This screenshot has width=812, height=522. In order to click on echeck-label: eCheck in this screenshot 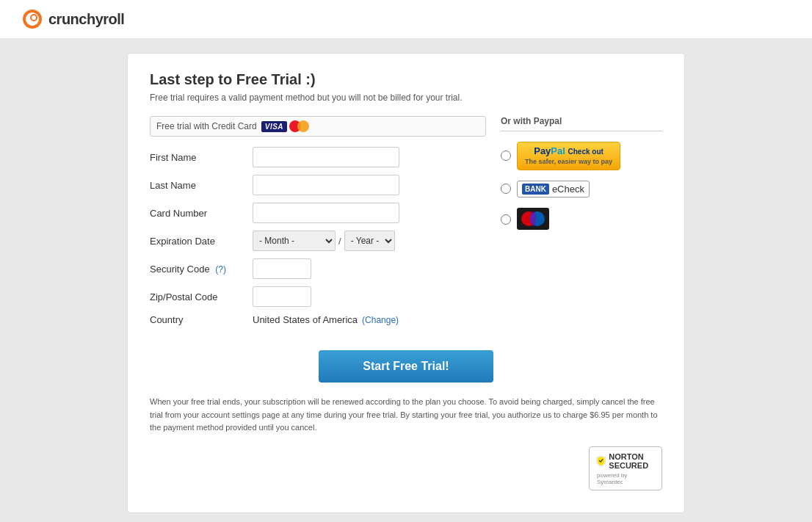, I will do `click(568, 189)`.